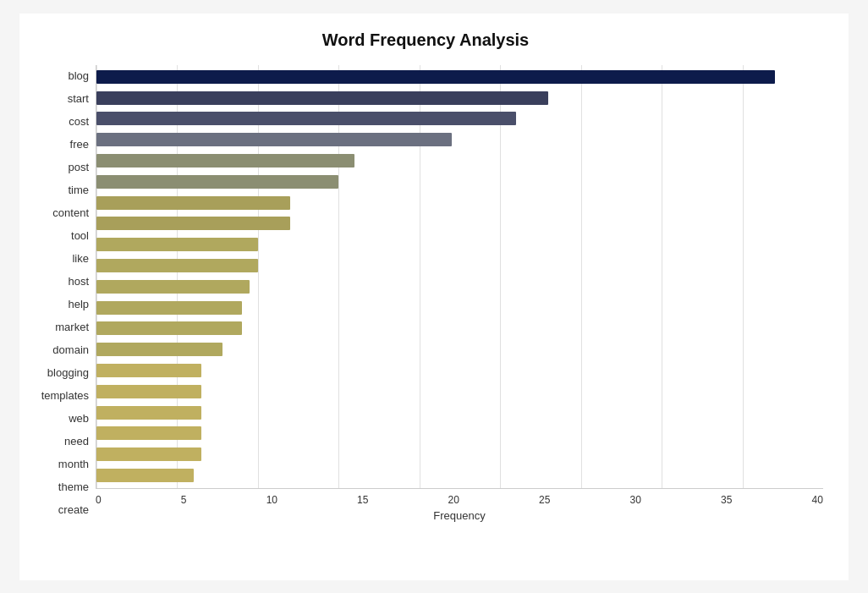 This screenshot has height=593, width=868. I want to click on x-tick: 35, so click(726, 500).